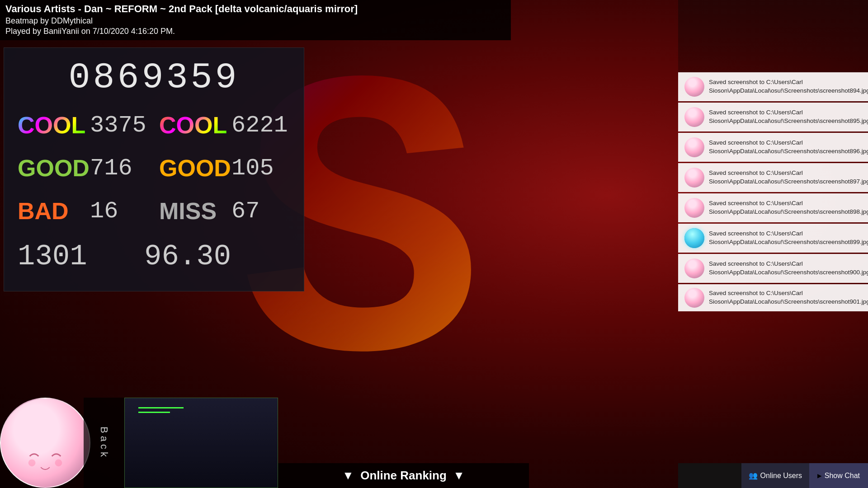 The image size is (868, 488). Describe the element at coordinates (104, 443) in the screenshot. I see `back-label: Back` at that location.